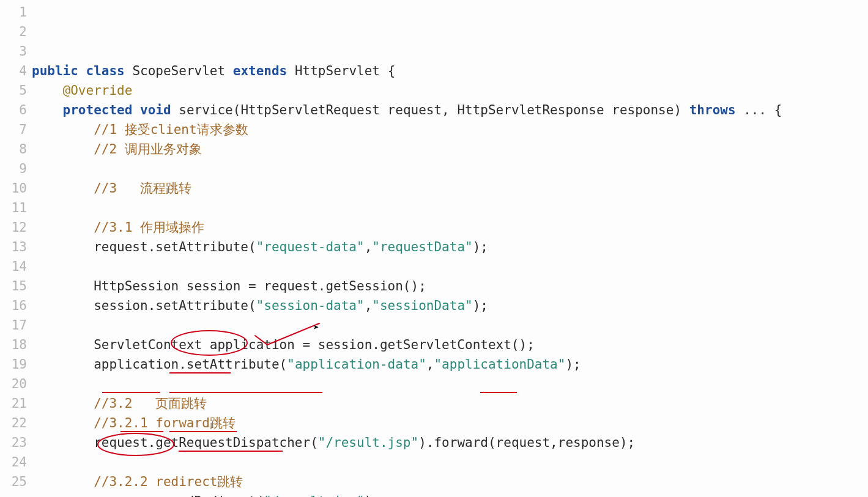 The image size is (868, 497). I want to click on line-number: 22, so click(13, 423).